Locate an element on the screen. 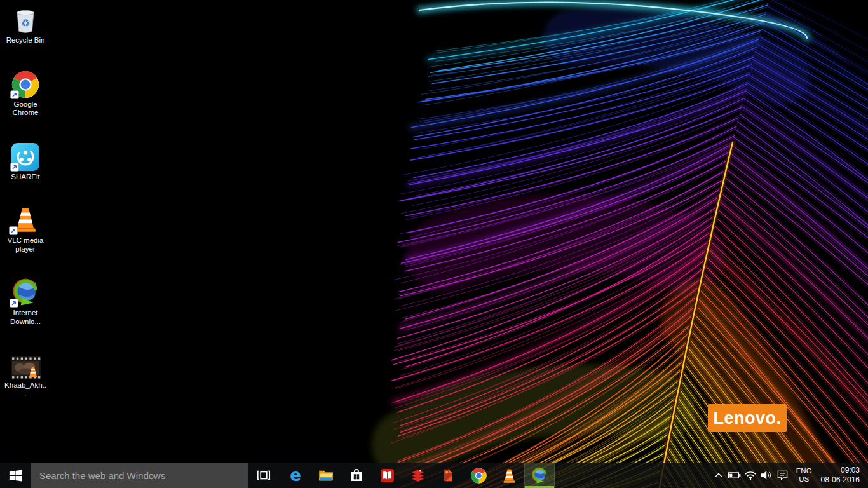  task-view-icon is located at coordinates (264, 475).